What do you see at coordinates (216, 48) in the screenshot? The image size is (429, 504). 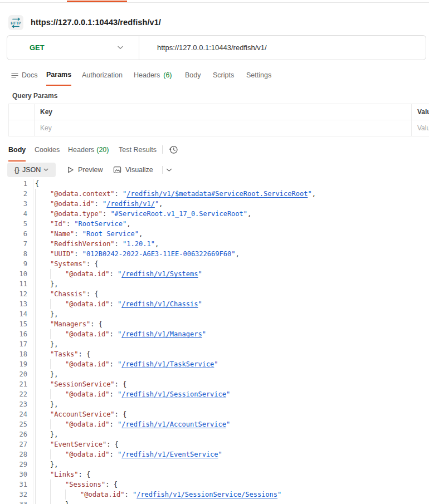 I see `url-bar: GET https://127.0.0.1:10443/redfish/v1/` at bounding box center [216, 48].